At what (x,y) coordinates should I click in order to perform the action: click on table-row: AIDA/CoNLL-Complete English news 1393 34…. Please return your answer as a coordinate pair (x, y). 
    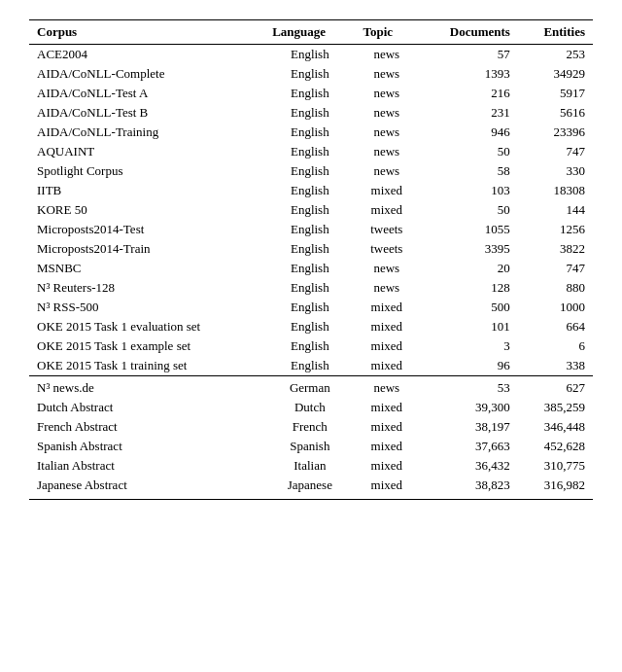
    Looking at the image, I should click on (311, 74).